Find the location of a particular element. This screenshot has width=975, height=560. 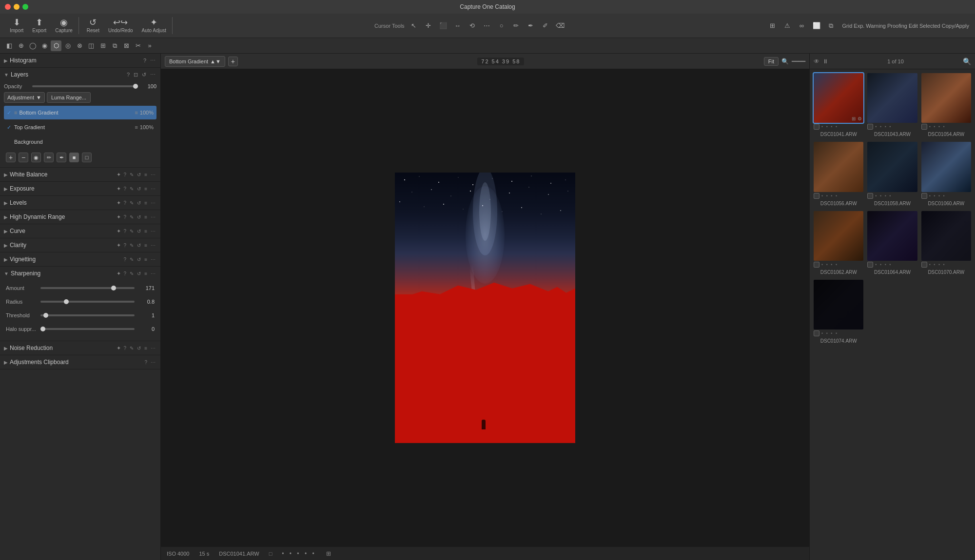

exp-menu: ≡ is located at coordinates (146, 189).